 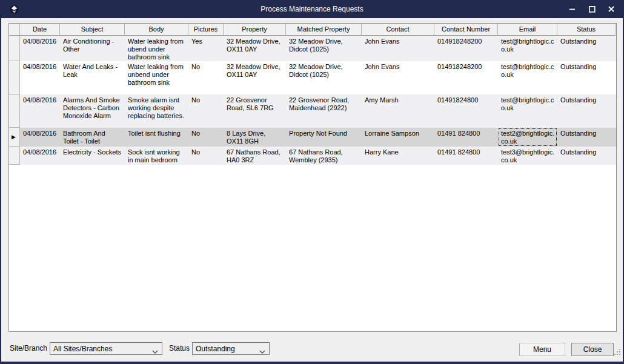 What do you see at coordinates (312, 9) in the screenshot?
I see `titlebar: Process Maintenance Requests` at bounding box center [312, 9].